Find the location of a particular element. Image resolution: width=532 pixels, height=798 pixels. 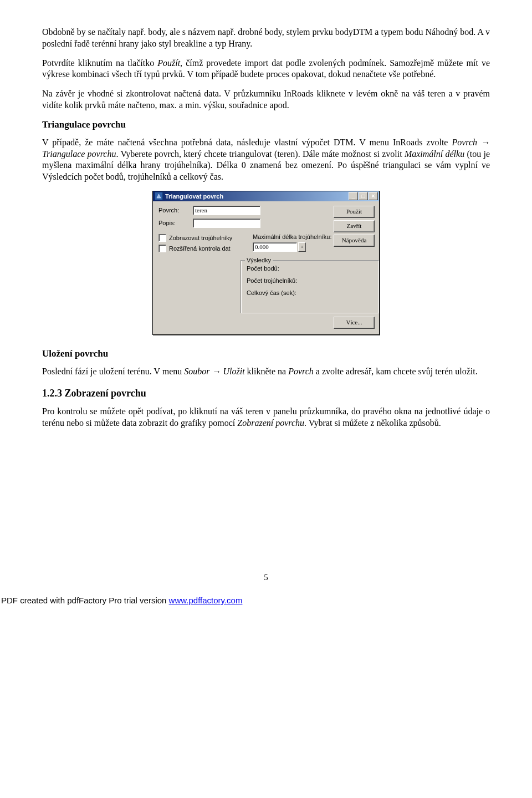

dialog-titlebar: Triangulovat povrch _ □ × is located at coordinates (266, 196).